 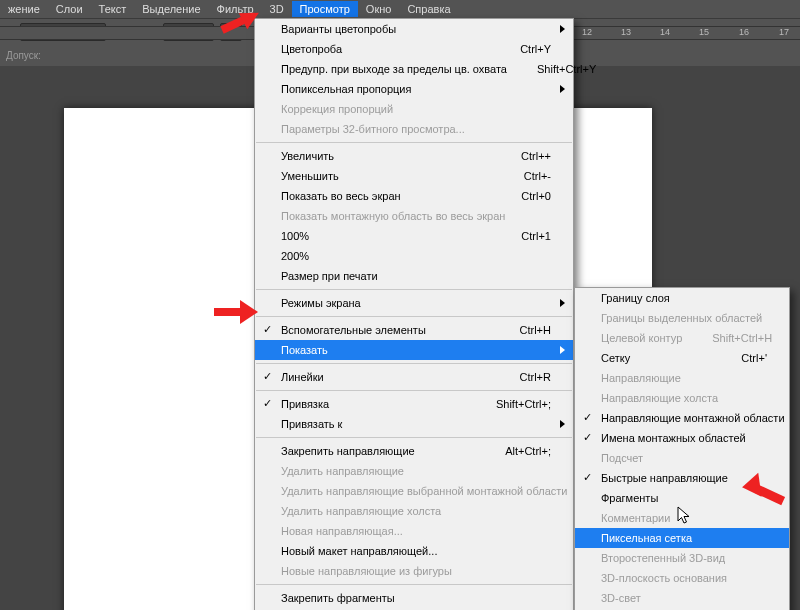 What do you see at coordinates (682, 338) in the screenshot?
I see `submenu-item: Целевой контурShift+Ctrl+H` at bounding box center [682, 338].